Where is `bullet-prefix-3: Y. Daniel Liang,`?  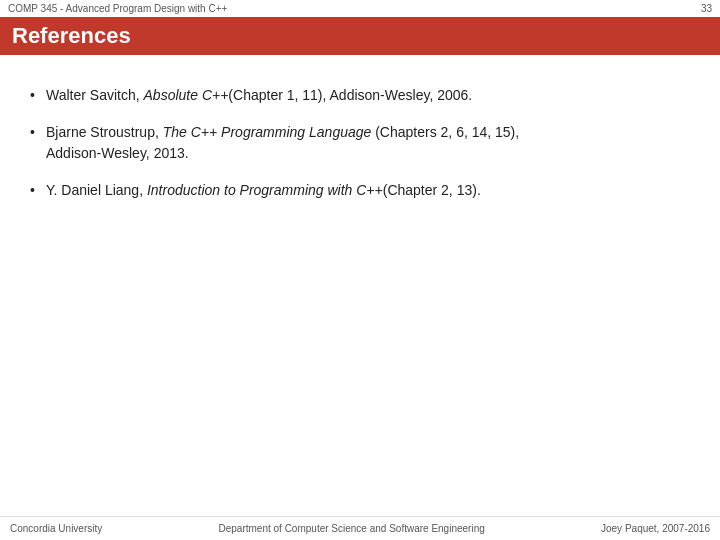 bullet-prefix-3: Y. Daniel Liang, is located at coordinates (96, 190).